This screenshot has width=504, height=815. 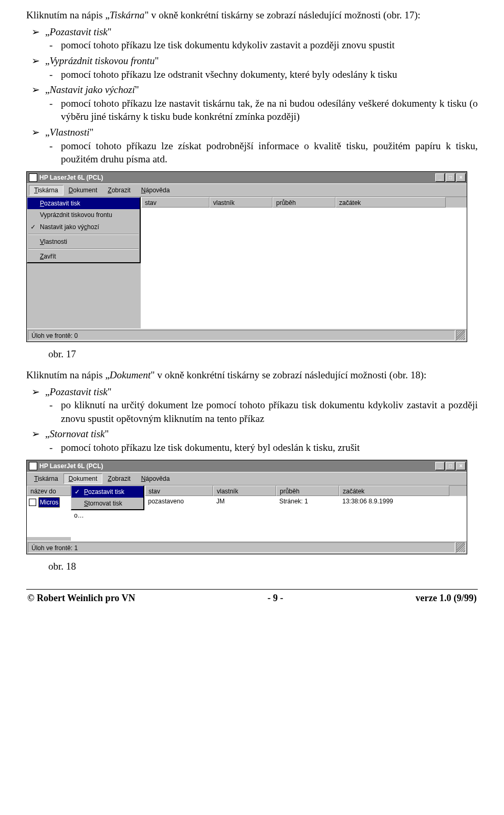 I want to click on sub-bullet: pomocí tohoto příkazu lze odstranit všec…, so click(x=269, y=75).